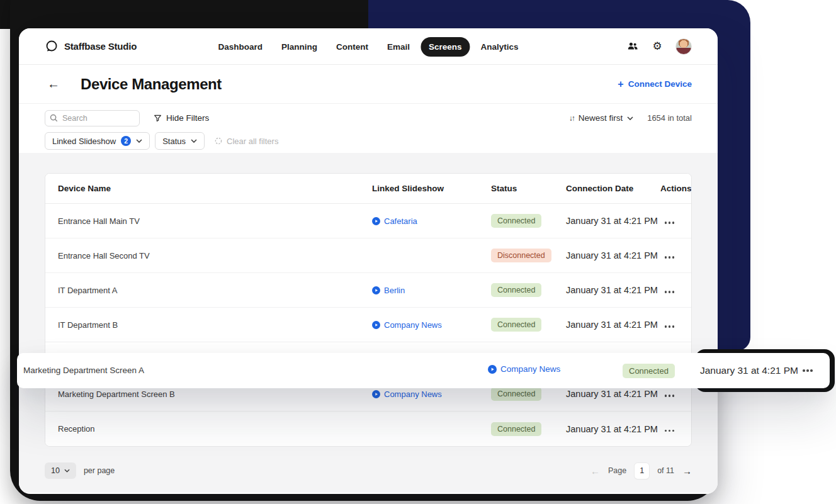  Describe the element at coordinates (84, 141) in the screenshot. I see `filter-linked-slideshow-label: Linked Slideshow` at that location.